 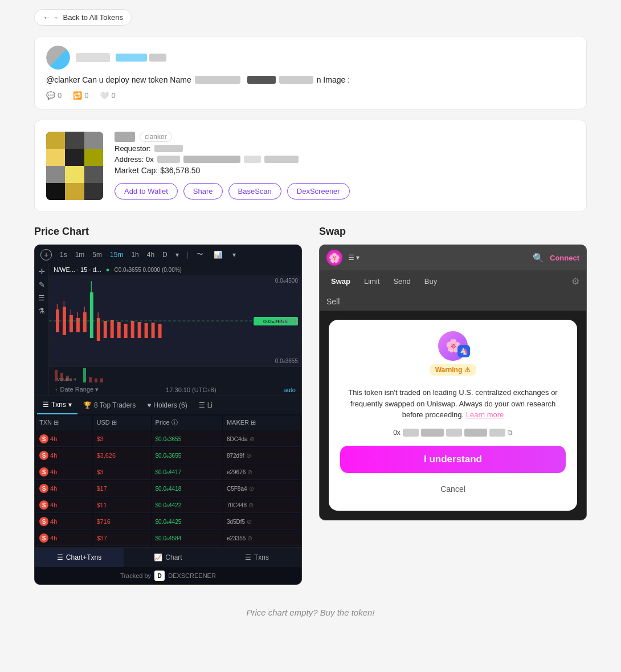 I want to click on draw-tool: ✎, so click(x=42, y=285).